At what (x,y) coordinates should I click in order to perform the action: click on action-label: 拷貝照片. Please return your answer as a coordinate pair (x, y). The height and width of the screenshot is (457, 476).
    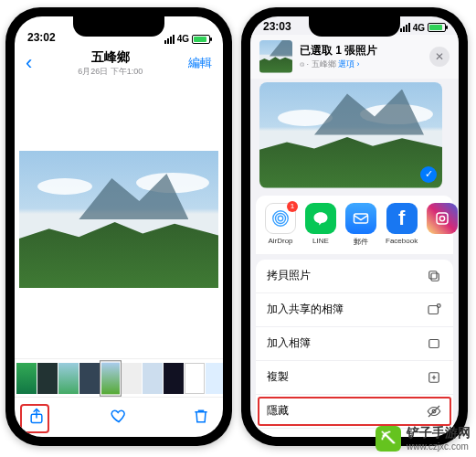
    Looking at the image, I should click on (289, 276).